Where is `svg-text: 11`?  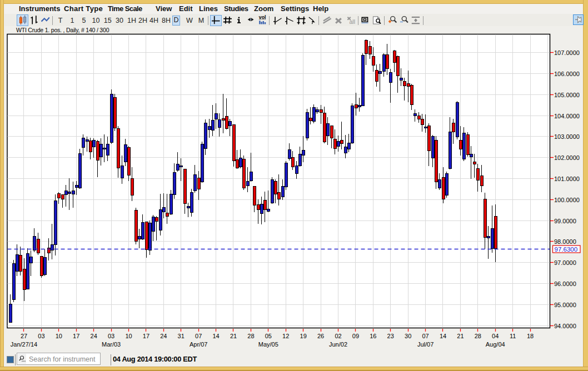 svg-text: 11 is located at coordinates (512, 336).